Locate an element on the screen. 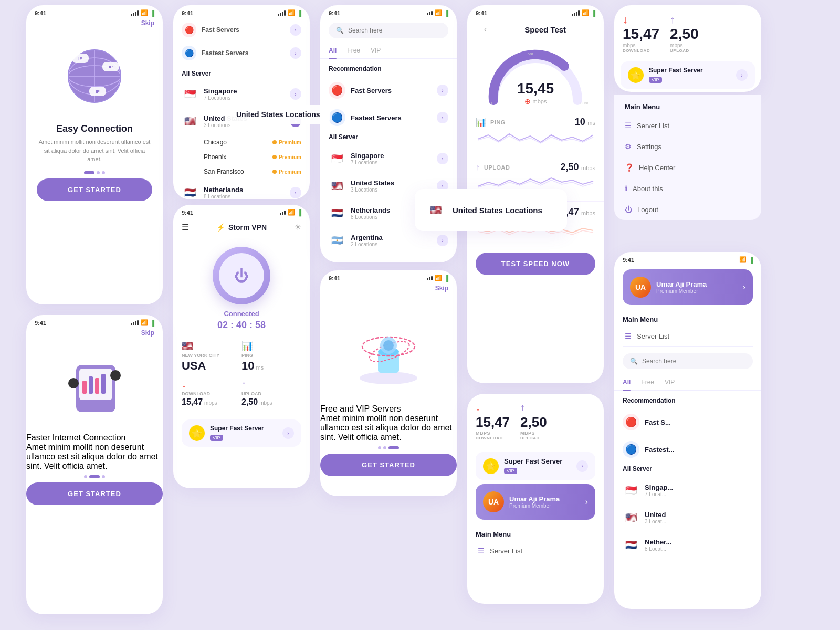 Image resolution: width=840 pixels, height=630 pixels. status-bar-1: 9:41 📶 ▐ is located at coordinates (94, 12).